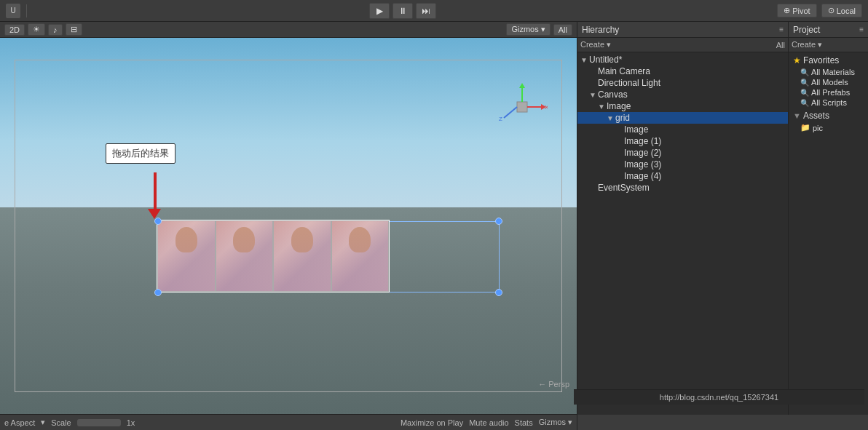 The width and height of the screenshot is (868, 430). What do you see at coordinates (596, 45) in the screenshot?
I see `hierarchy-create-btn: Create ▾` at bounding box center [596, 45].